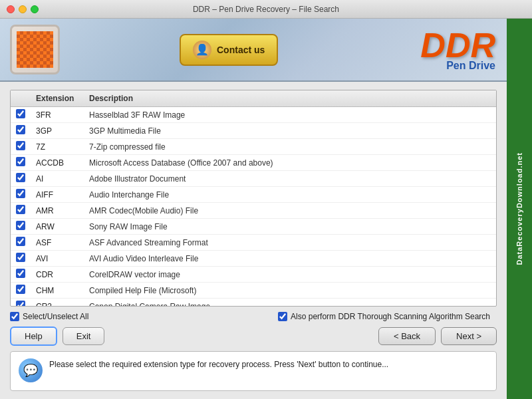  Describe the element at coordinates (57, 195) in the screenshot. I see `extension-cell: AIFF` at that location.